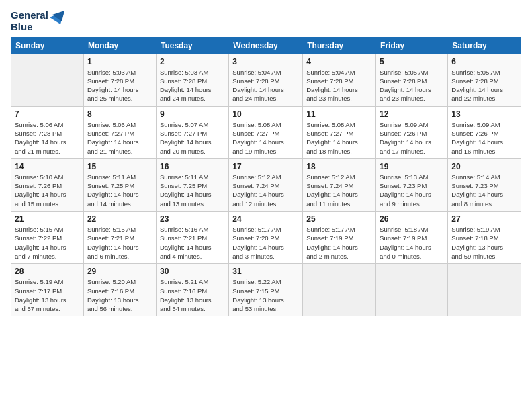 The image size is (532, 411). What do you see at coordinates (485, 238) in the screenshot?
I see `day-cell: 27Sunrise: 5:19 AM Sunset: 7:18 PM Dayli…` at bounding box center [485, 238].